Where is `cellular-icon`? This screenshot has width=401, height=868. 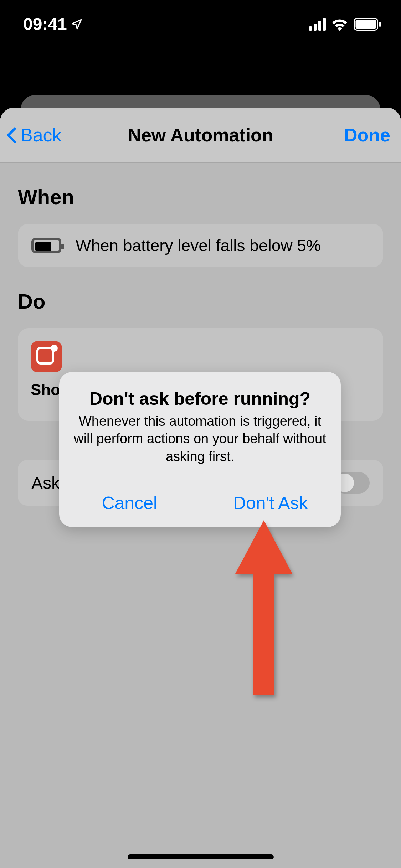
cellular-icon is located at coordinates (317, 24).